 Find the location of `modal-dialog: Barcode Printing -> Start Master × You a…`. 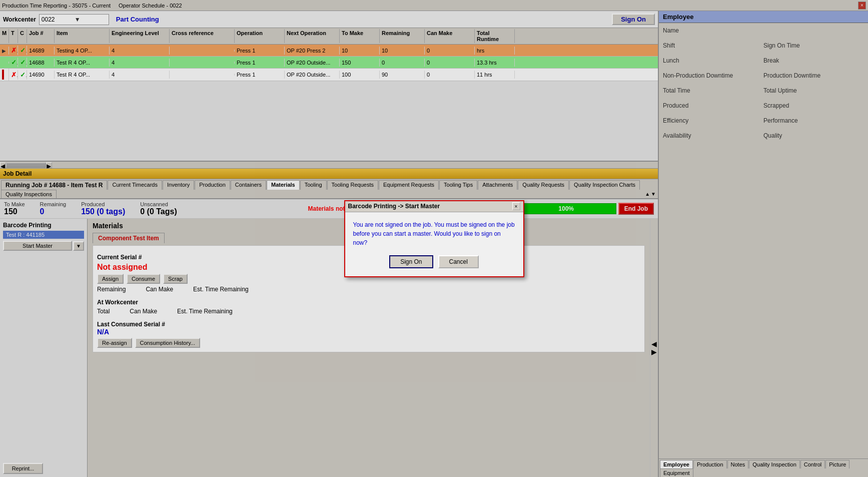

modal-dialog: Barcode Printing -> Start Master × You a… is located at coordinates (434, 239).